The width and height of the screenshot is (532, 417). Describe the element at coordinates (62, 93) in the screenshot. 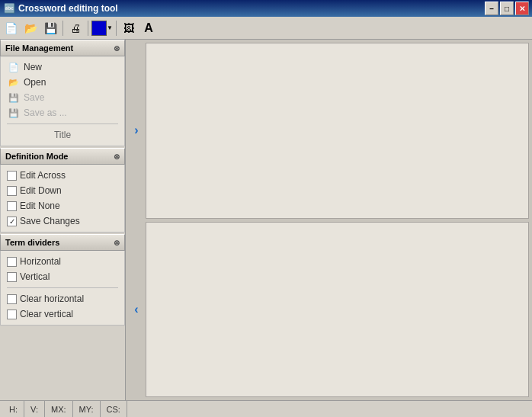

I see `file-management-section: File Management ⊛ 📄 New 📂 Open 💾 Save 💾` at that location.